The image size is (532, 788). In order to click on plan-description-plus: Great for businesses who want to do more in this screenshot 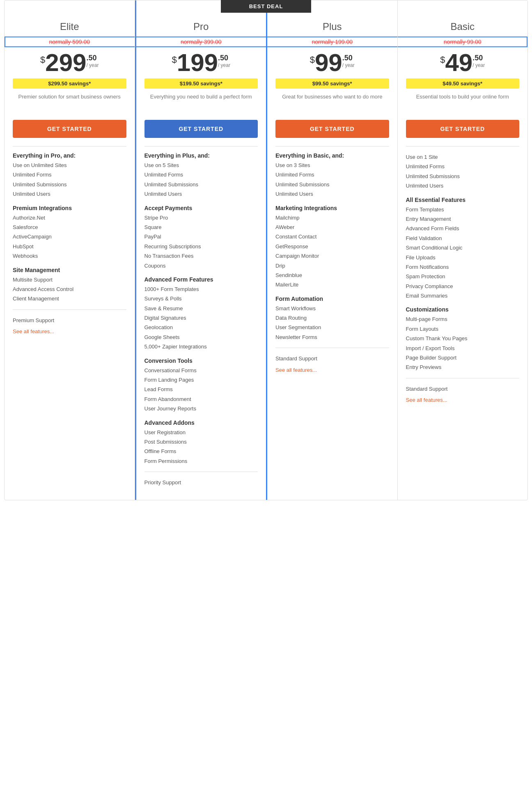, I will do `click(332, 103)`.